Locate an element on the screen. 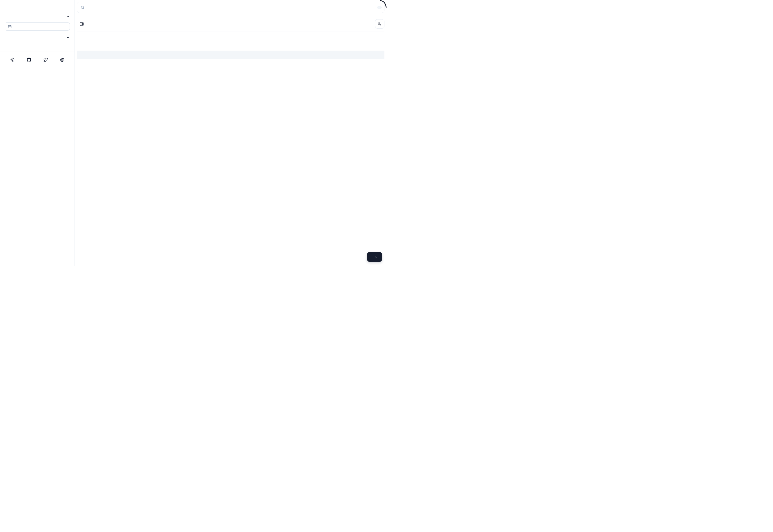 The width and height of the screenshot is (773, 532). filter-section-time-range is located at coordinates (37, 17).